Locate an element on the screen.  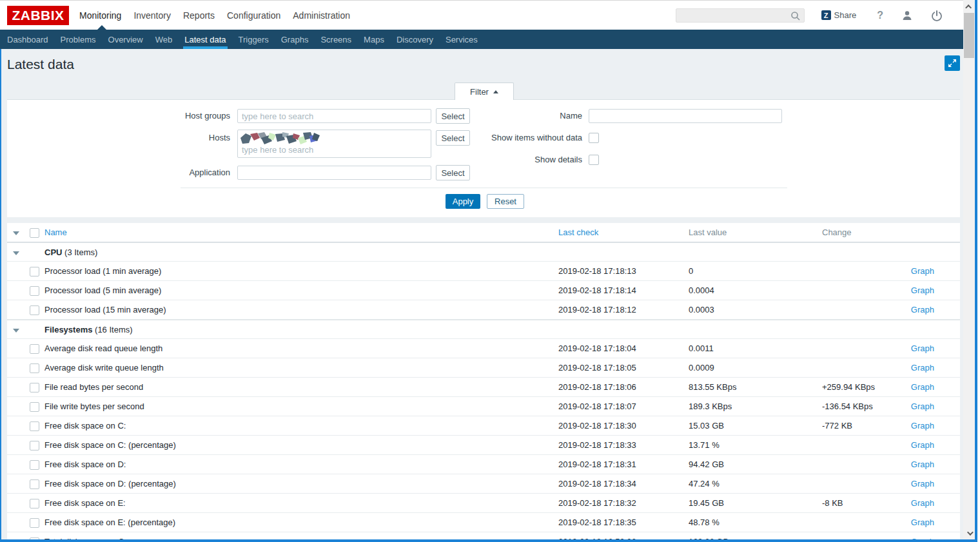
app-header: ZABBIX MonitoringInventoryReportsConfigu… is located at coordinates (482, 15).